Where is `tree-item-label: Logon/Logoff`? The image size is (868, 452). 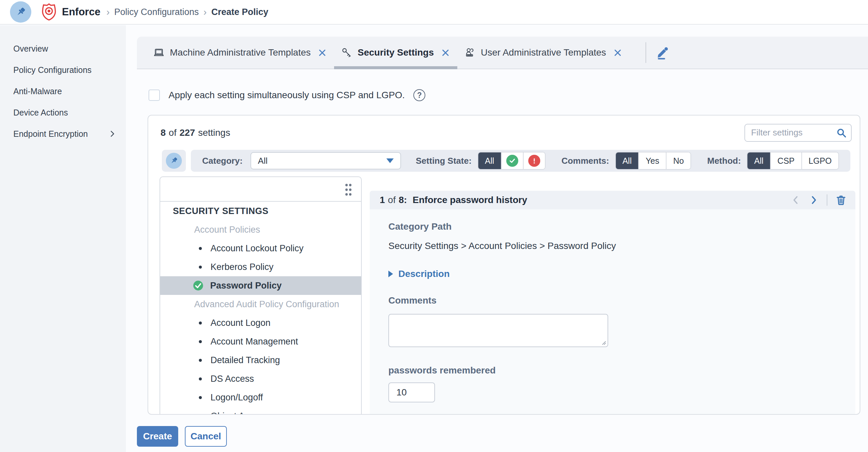
tree-item-label: Logon/Logoff is located at coordinates (237, 397).